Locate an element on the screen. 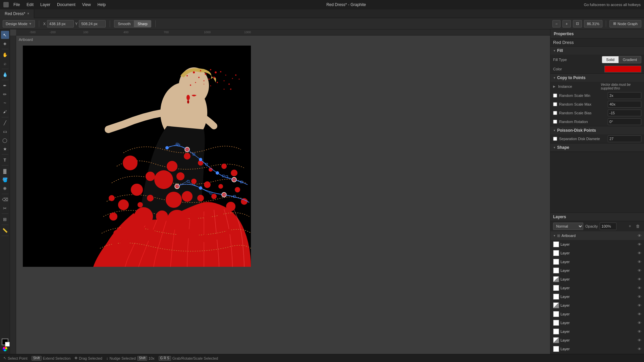  tool-rect: ▭ is located at coordinates (5, 131).